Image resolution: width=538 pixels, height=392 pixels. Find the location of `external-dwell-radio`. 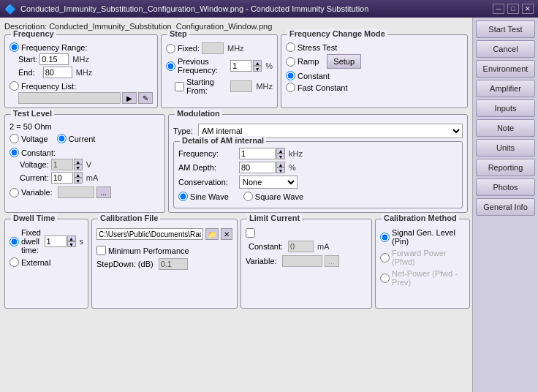

external-dwell-radio is located at coordinates (15, 262).